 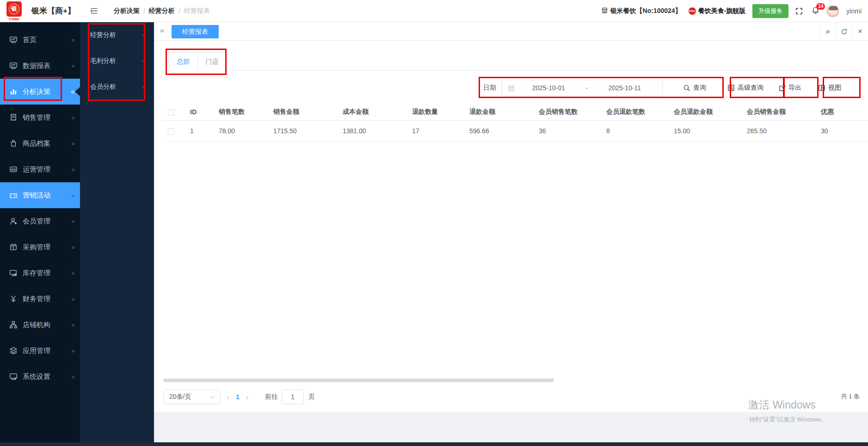 I want to click on sidebar-item-purchase-mgmt: 采购管理», so click(x=40, y=247).